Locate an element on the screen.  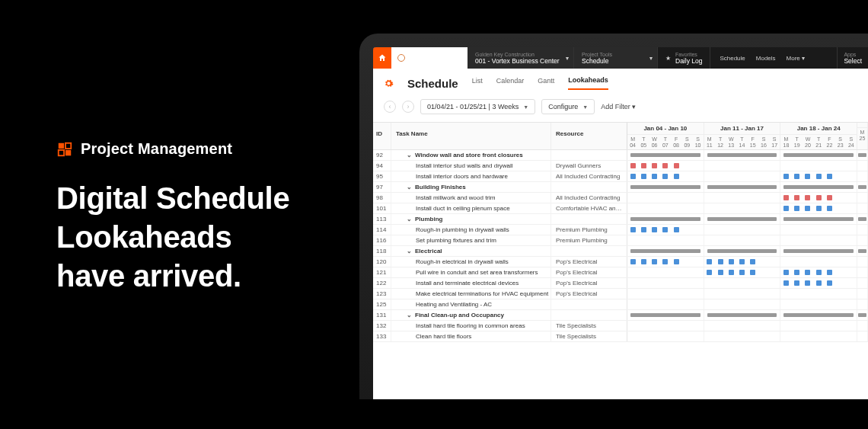
nav-models: Models is located at coordinates (766, 58).